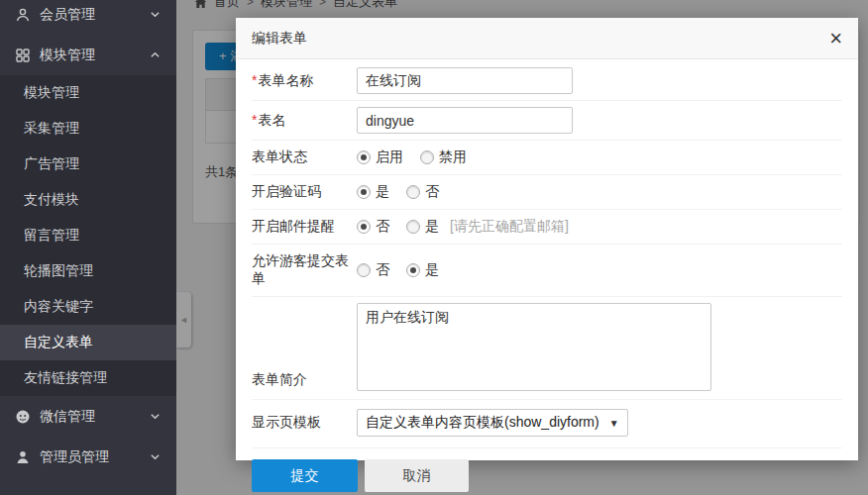 The image size is (868, 495). I want to click on sidebar-sub-item-payment: 支付模块, so click(88, 200).